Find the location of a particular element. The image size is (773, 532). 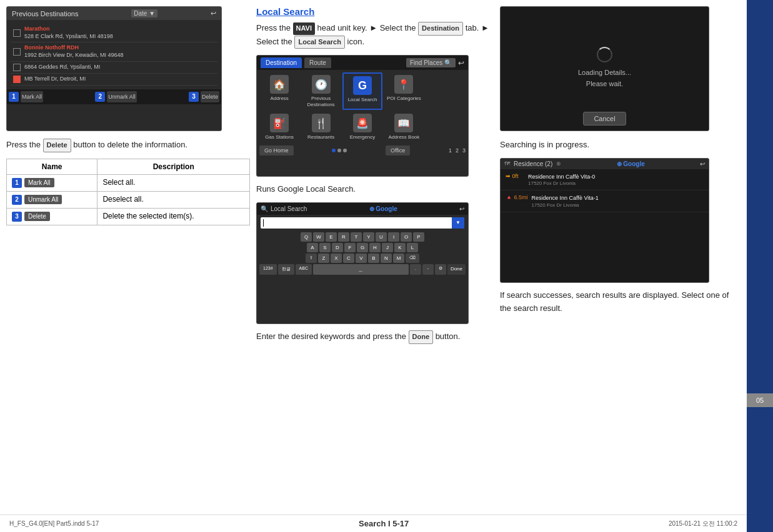

result-name-2: Residence Inn Caffè Vita-1 is located at coordinates (565, 199).